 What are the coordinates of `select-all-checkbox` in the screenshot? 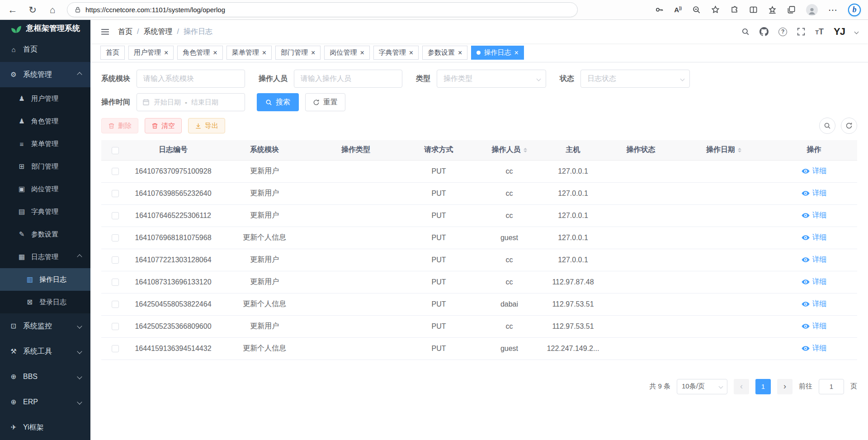 It's located at (115, 151).